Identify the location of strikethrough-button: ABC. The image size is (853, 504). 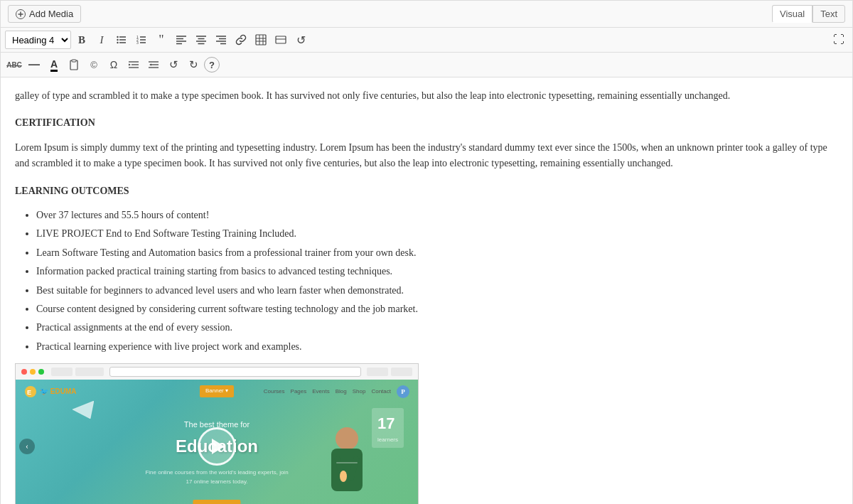
(14, 65).